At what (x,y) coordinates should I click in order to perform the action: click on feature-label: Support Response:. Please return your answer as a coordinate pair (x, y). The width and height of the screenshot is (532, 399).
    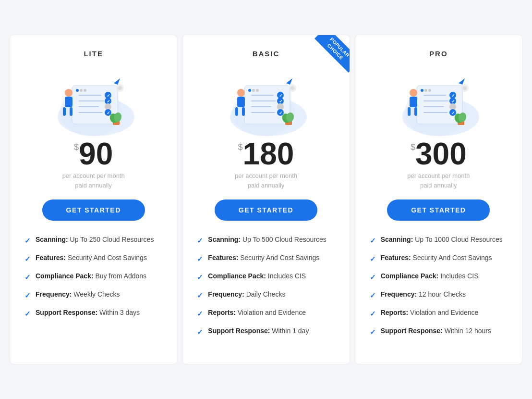
    Looking at the image, I should click on (412, 331).